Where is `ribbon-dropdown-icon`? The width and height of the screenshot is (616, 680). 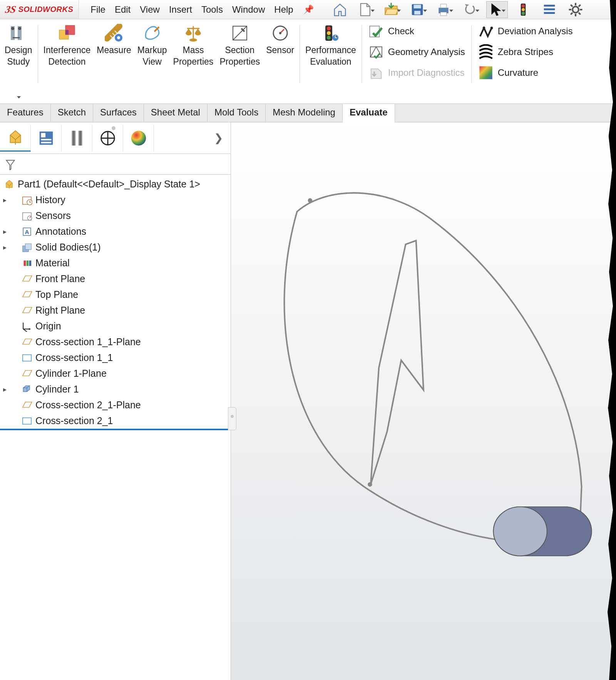 ribbon-dropdown-icon is located at coordinates (19, 97).